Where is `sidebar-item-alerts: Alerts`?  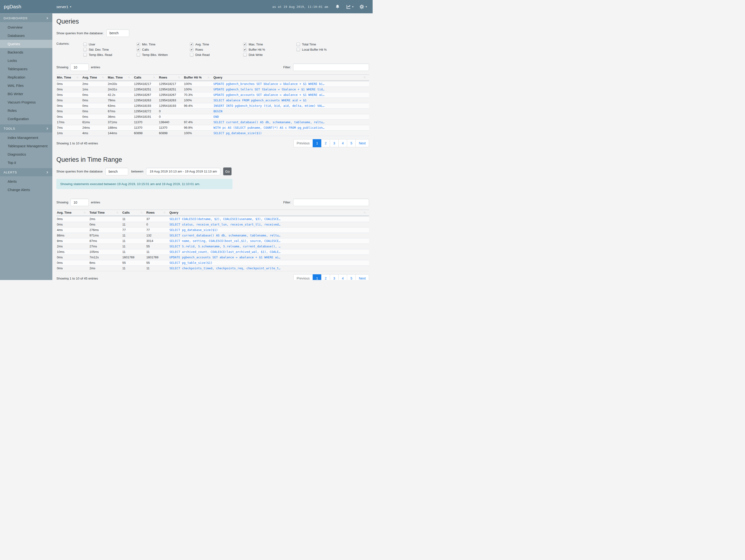
sidebar-item-alerts: Alerts is located at coordinates (26, 181).